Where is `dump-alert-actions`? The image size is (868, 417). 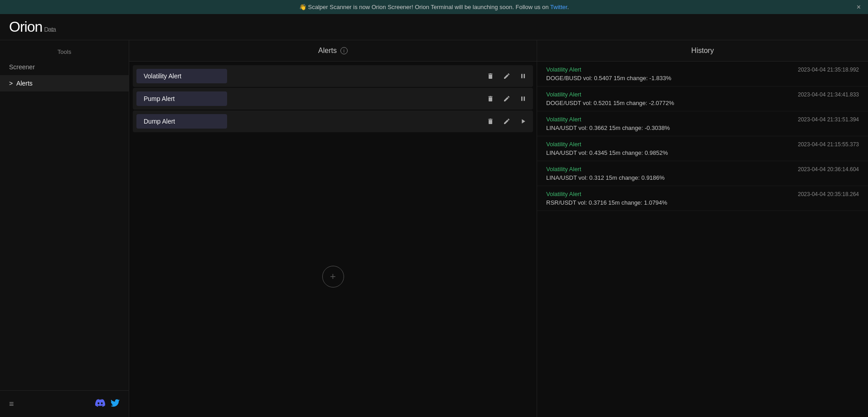
dump-alert-actions is located at coordinates (507, 121).